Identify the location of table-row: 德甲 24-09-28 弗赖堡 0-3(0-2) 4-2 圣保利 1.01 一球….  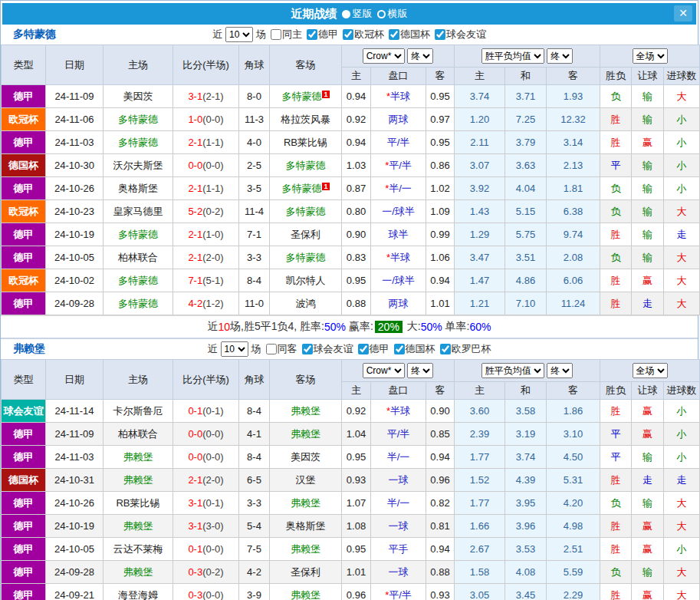
(351, 572).